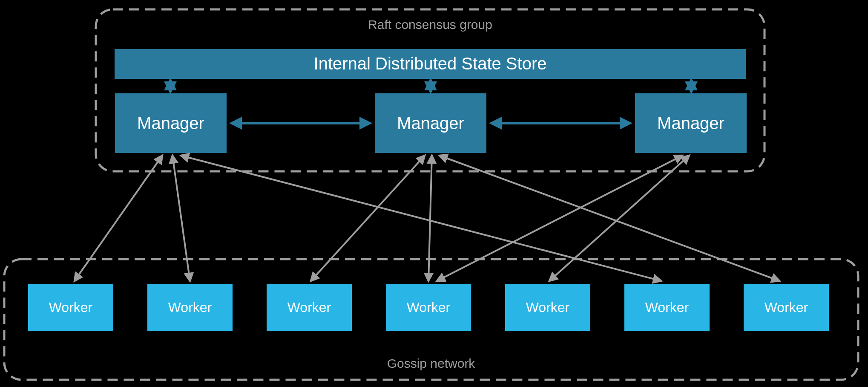 The width and height of the screenshot is (868, 387). What do you see at coordinates (609, 218) in the screenshot?
I see `mgr2-wrk7-link` at bounding box center [609, 218].